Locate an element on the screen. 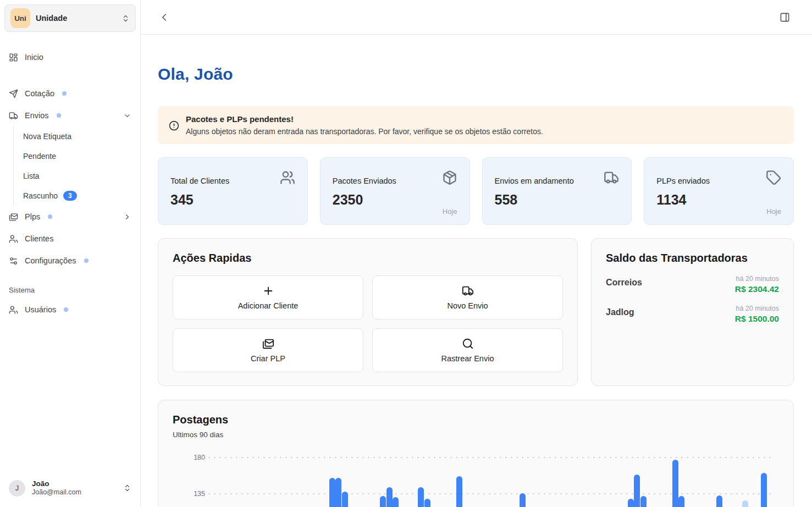 The image size is (812, 507). mails-icon is located at coordinates (268, 344).